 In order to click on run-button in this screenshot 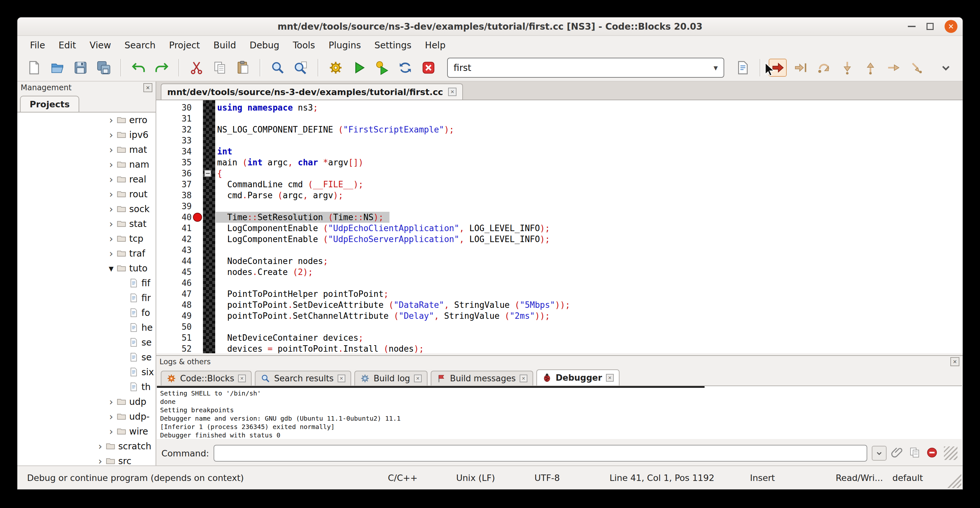, I will do `click(359, 68)`.